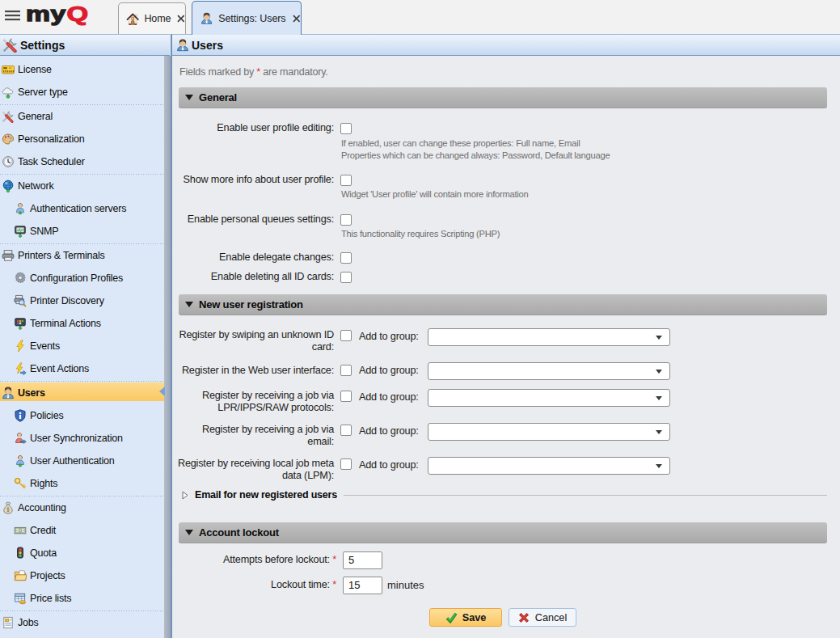  What do you see at coordinates (46, 15) in the screenshot?
I see `svg-text: my` at bounding box center [46, 15].